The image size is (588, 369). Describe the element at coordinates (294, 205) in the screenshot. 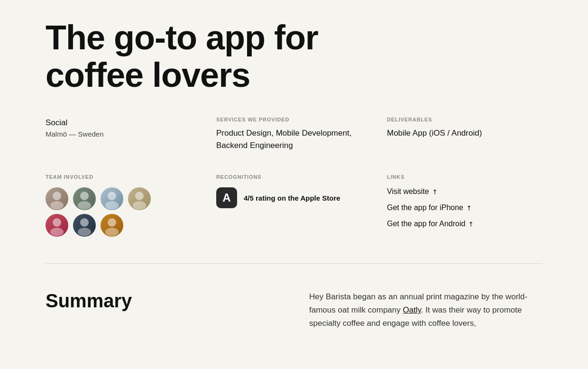

I see `recognitions-column: RECOGNITIONS A 4/5 rating on the Apple S…` at that location.